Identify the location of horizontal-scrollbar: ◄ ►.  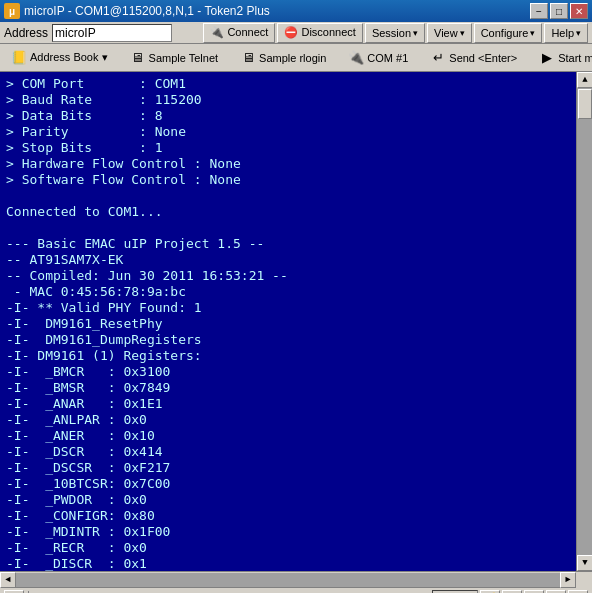
(296, 579).